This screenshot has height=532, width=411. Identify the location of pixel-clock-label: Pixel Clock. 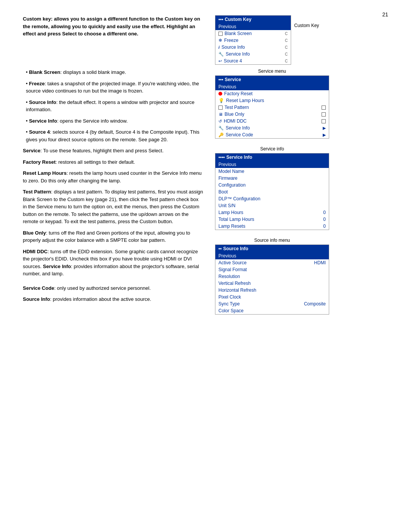
(230, 297).